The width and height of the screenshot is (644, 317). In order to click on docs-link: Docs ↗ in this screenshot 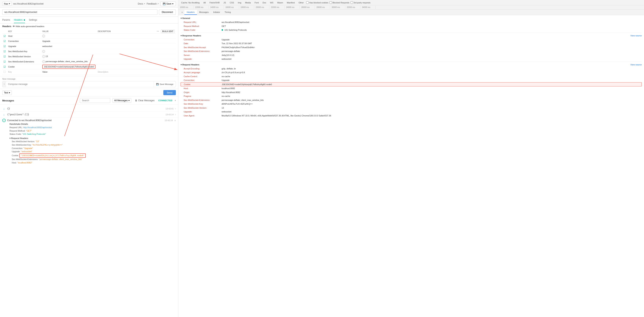, I will do `click(142, 4)`.